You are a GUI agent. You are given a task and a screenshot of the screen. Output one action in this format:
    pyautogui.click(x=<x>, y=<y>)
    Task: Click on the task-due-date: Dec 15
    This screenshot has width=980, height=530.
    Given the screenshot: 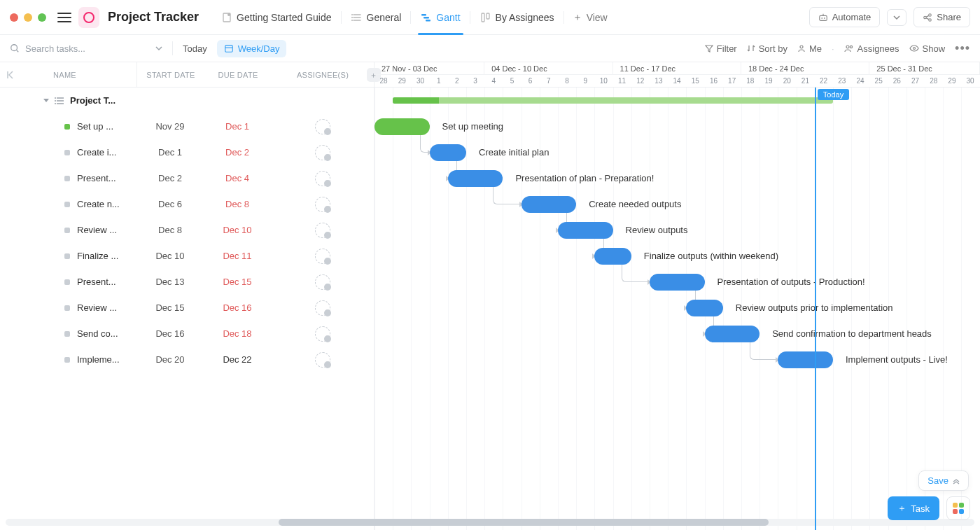 What is the action you would take?
    pyautogui.click(x=237, y=281)
    